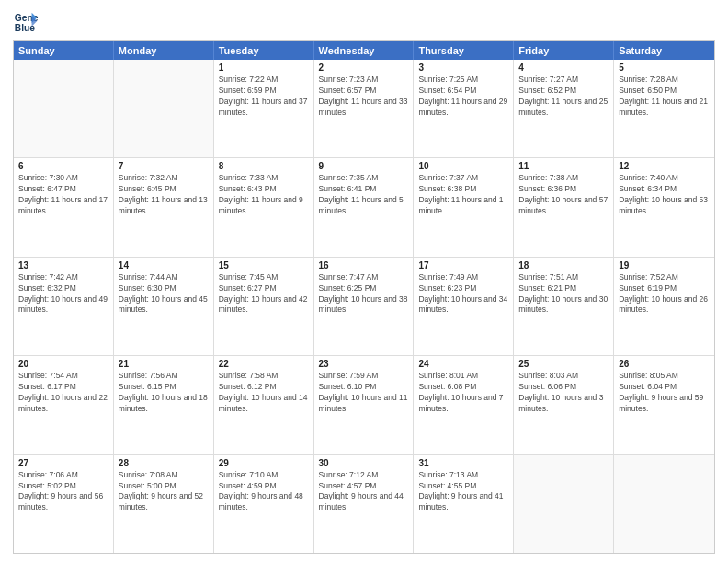 The image size is (728, 563). Describe the element at coordinates (664, 265) in the screenshot. I see `day-number: 19` at that location.